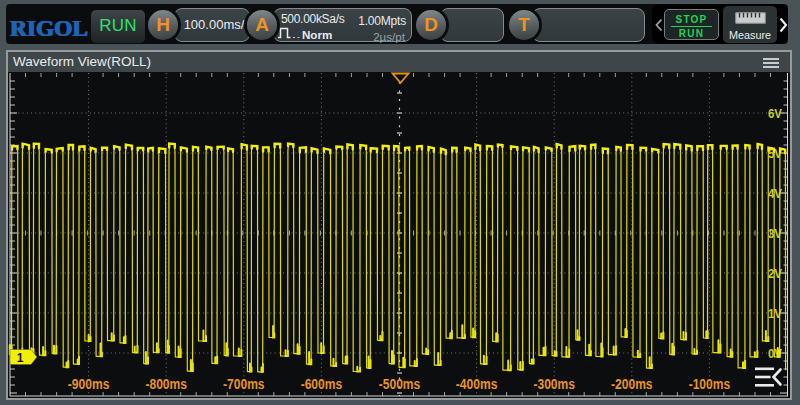 Image resolution: width=800 pixels, height=405 pixels. I want to click on svg-text: -700ms, so click(244, 384).